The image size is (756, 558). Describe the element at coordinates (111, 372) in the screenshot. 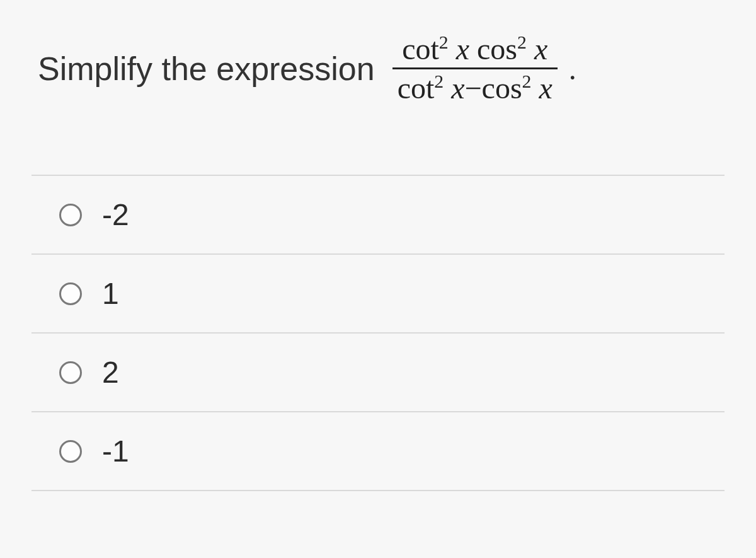

I see `option-label: 2` at that location.